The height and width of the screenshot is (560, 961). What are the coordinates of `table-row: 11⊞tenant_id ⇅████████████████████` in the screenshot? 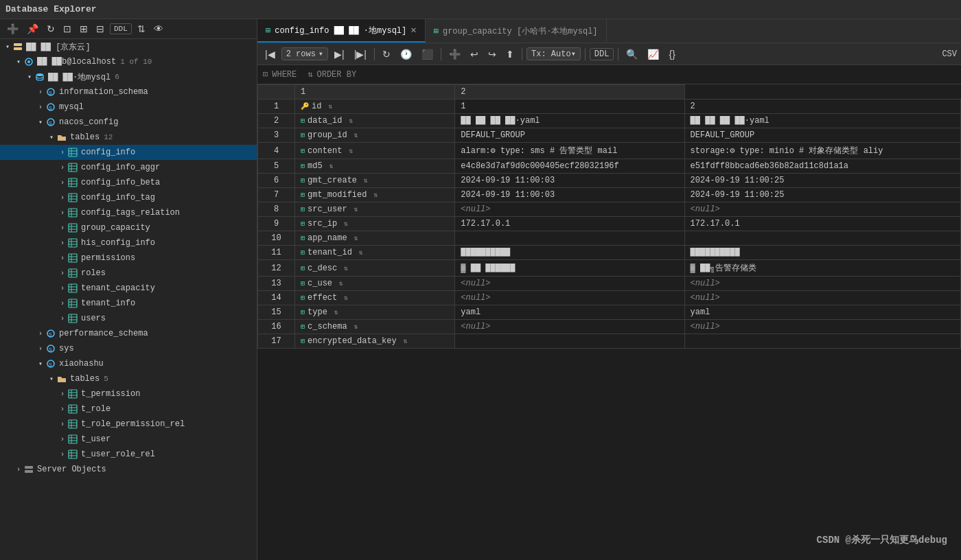 It's located at (610, 253).